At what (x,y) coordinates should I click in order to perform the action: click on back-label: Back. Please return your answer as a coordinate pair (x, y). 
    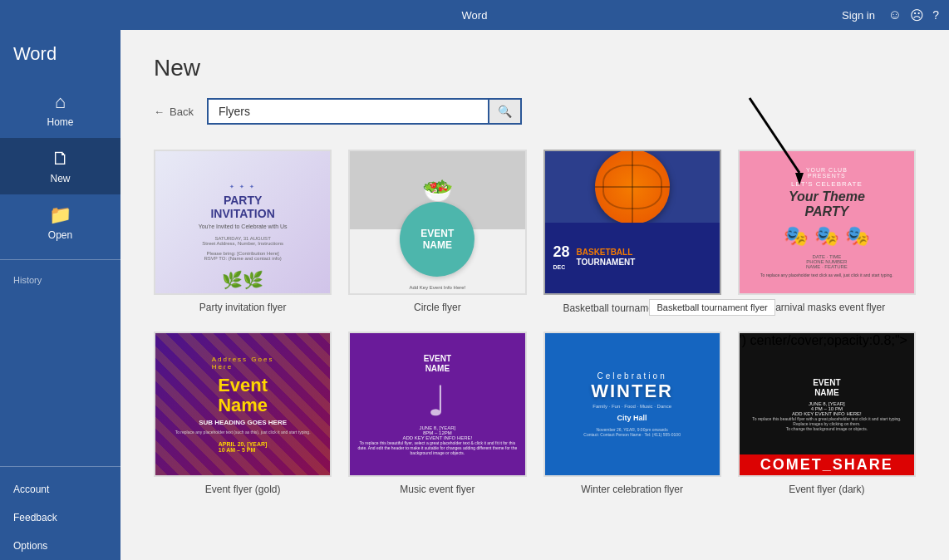
    Looking at the image, I should click on (181, 111).